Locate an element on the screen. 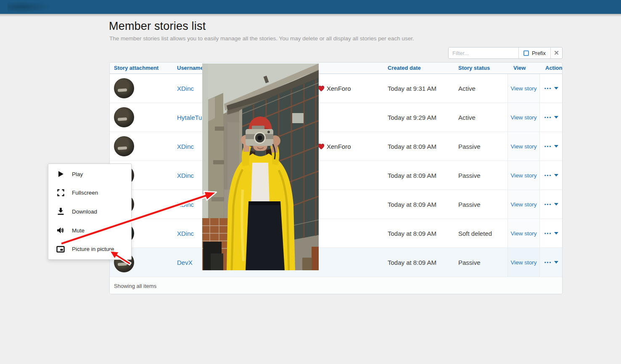 The image size is (621, 364). col-header-created-date: Created date is located at coordinates (419, 68).